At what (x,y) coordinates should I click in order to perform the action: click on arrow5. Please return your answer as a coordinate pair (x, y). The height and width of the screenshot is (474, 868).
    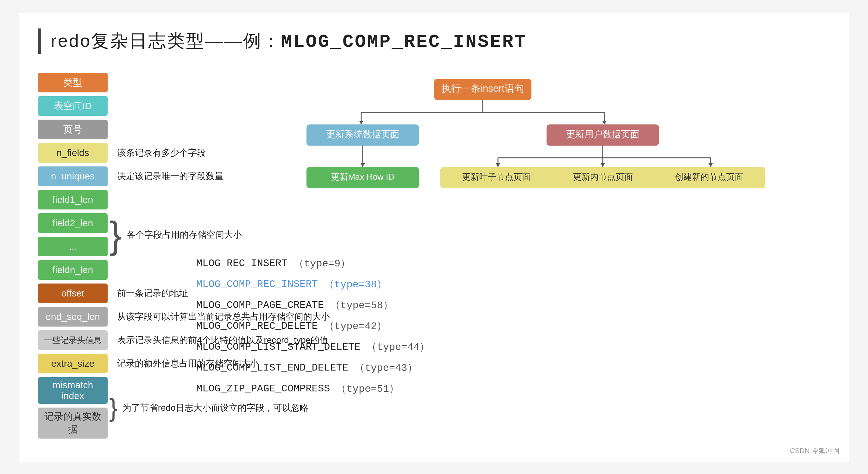
    Looking at the image, I should click on (602, 165).